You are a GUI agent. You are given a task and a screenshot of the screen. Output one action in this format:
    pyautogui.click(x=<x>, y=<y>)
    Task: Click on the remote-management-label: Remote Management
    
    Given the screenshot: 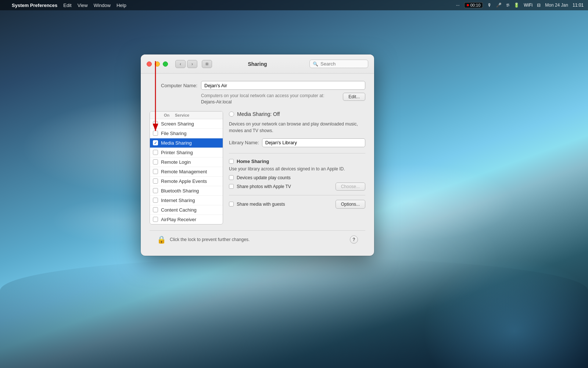 What is the action you would take?
    pyautogui.click(x=184, y=171)
    